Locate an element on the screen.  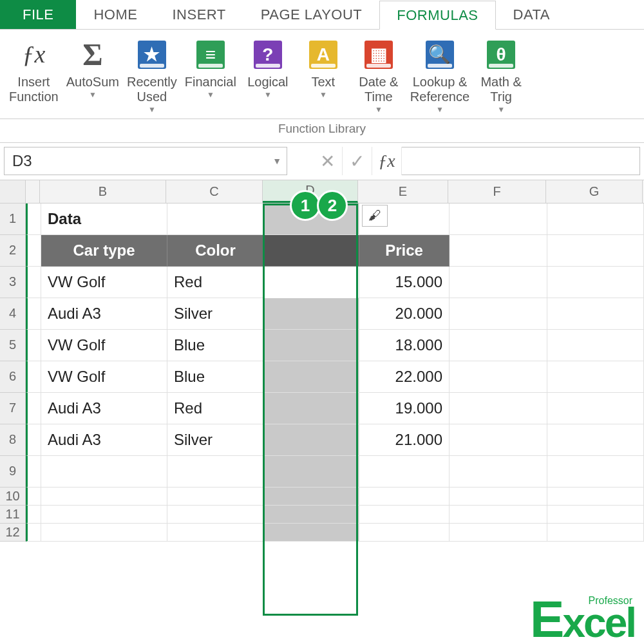
row-header: 12 is located at coordinates (13, 533).